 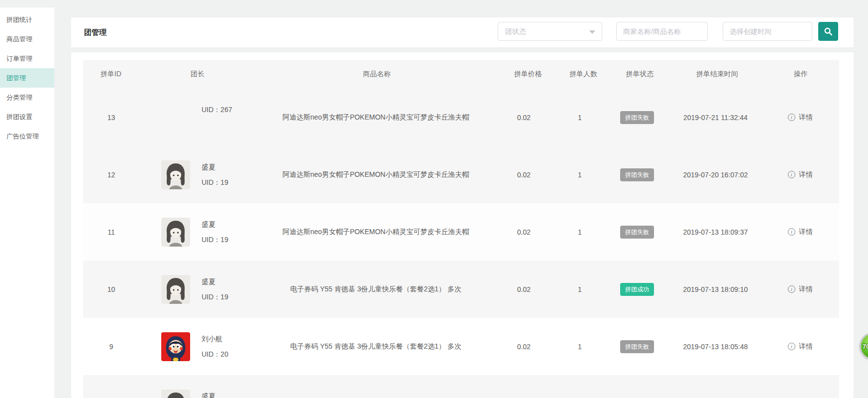 What do you see at coordinates (111, 175) in the screenshot?
I see `order-id: 12` at bounding box center [111, 175].